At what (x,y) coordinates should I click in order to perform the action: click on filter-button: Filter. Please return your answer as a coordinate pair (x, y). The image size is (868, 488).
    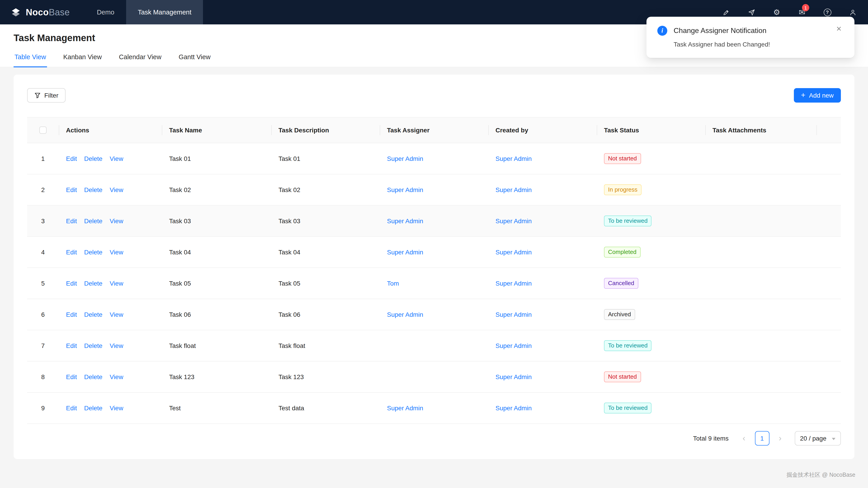
    Looking at the image, I should click on (46, 96).